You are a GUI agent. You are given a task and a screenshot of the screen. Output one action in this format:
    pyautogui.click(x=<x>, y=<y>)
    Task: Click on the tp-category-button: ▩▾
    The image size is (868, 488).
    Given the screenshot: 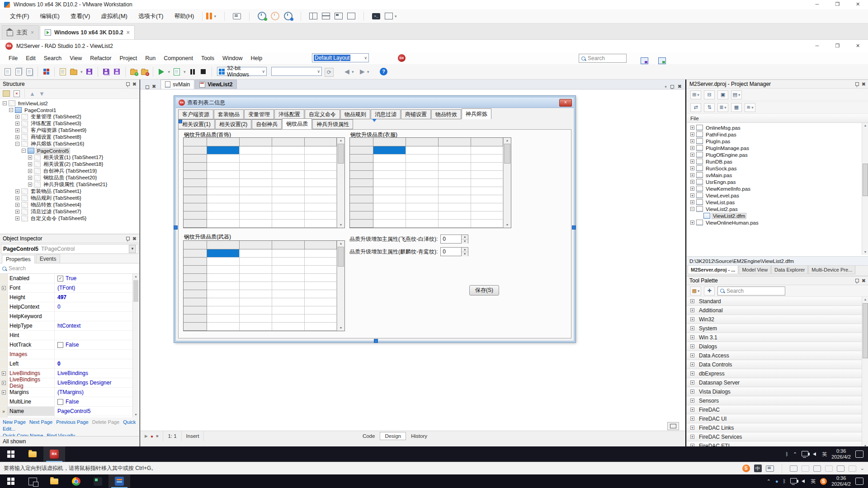 What is the action you would take?
    pyautogui.click(x=696, y=291)
    